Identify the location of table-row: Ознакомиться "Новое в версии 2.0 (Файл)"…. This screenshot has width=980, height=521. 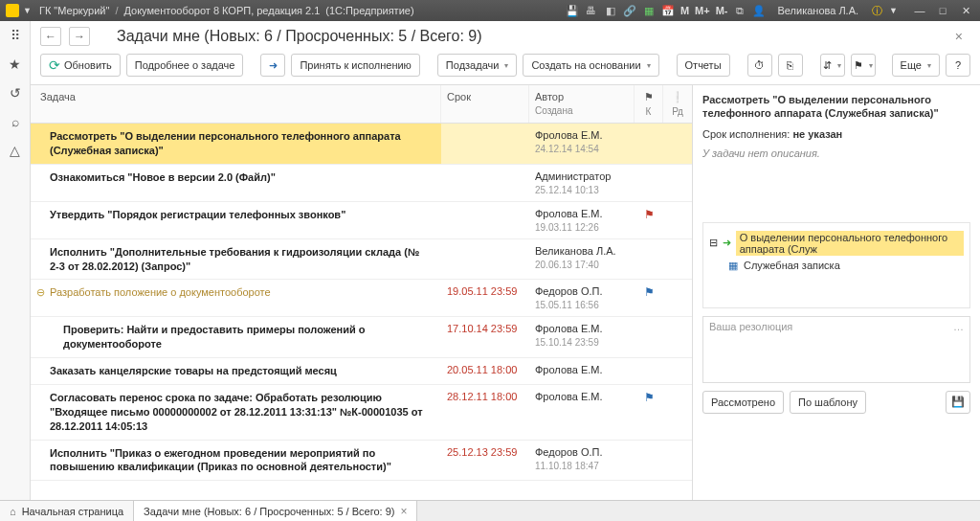
(362, 184).